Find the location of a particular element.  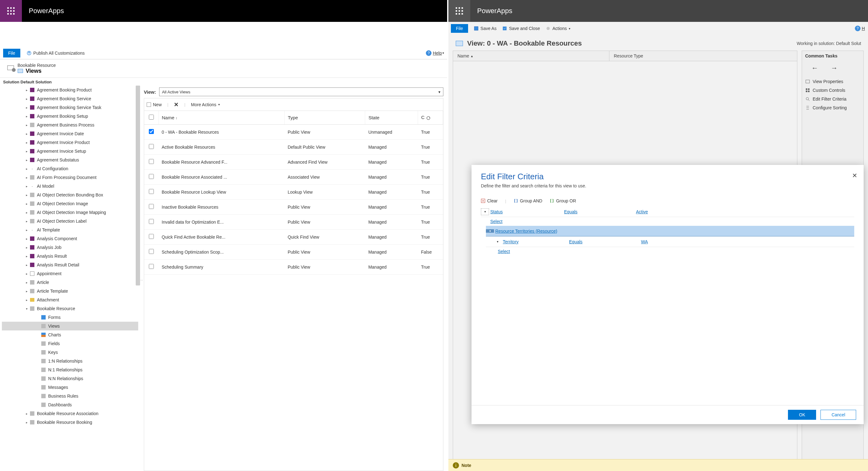

group-and-button: Group AND is located at coordinates (528, 201).